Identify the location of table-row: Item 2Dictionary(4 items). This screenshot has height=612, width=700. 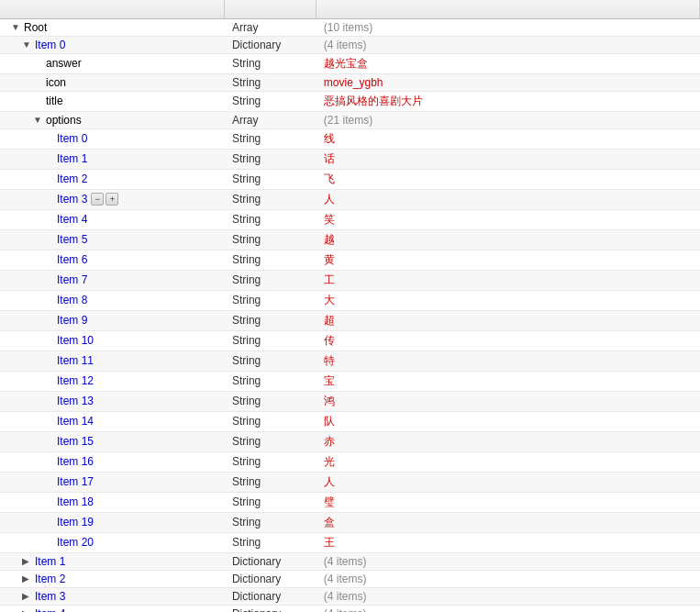
(350, 578).